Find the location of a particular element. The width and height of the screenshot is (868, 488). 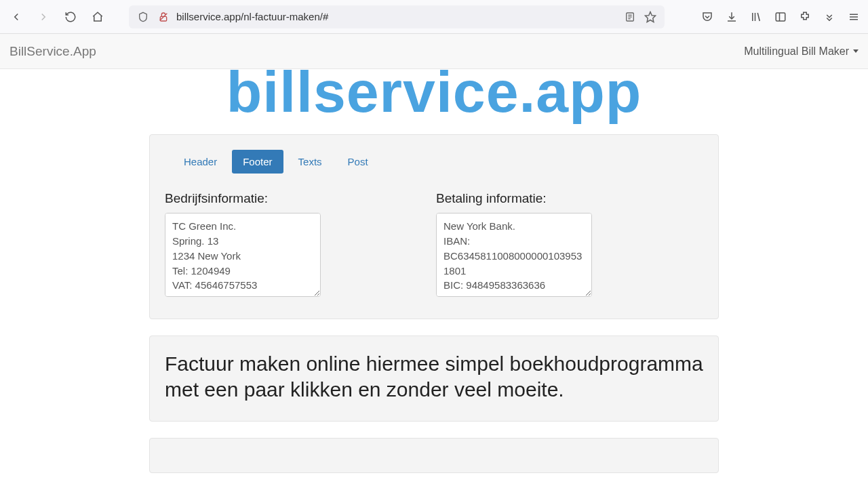

reload-button is located at coordinates (71, 17).